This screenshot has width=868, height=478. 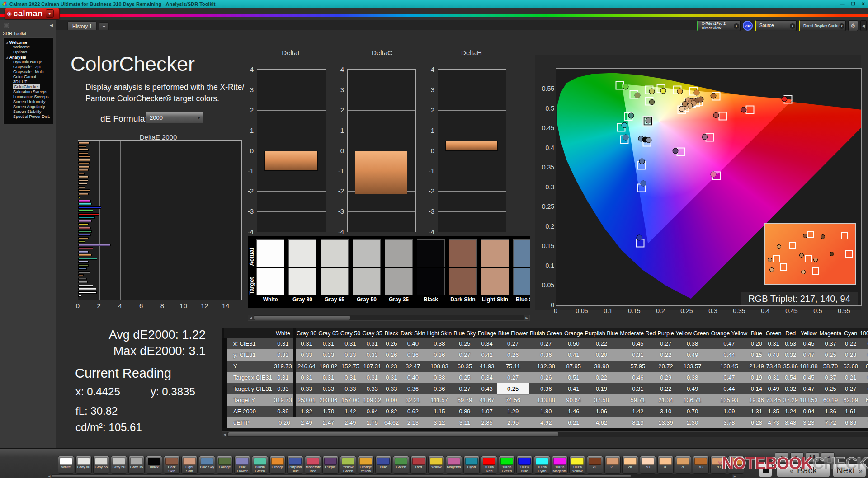 I want to click on patch-button-blue-sky: Blue Sky, so click(x=207, y=465).